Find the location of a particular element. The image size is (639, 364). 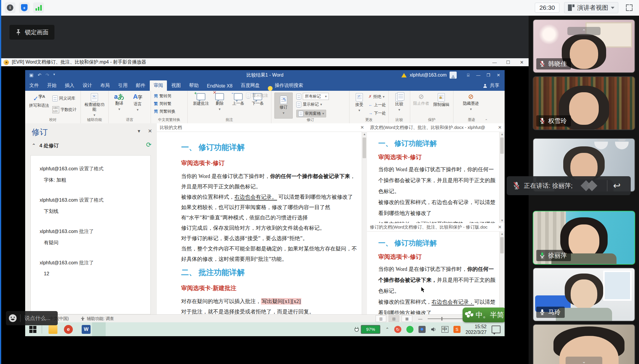

tell-me-search: 操作说明搜索 is located at coordinates (291, 86).